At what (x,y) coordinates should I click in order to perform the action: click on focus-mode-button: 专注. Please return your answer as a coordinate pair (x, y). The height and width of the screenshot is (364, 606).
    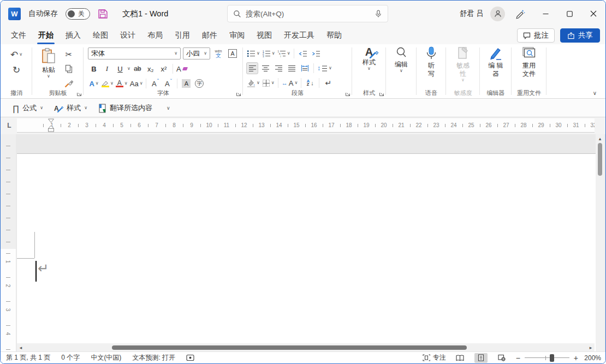
    Looking at the image, I should click on (435, 358).